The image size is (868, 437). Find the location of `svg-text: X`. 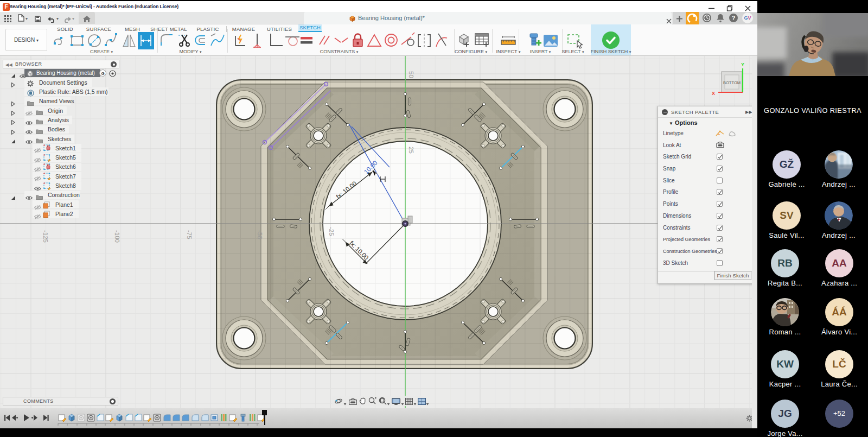

svg-text: X is located at coordinates (713, 93).